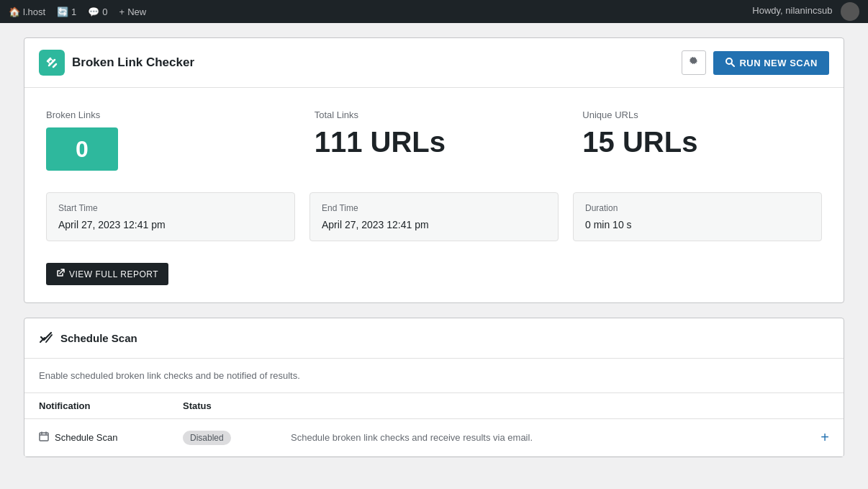 The image size is (868, 489). Describe the element at coordinates (171, 217) in the screenshot. I see `start-time-box: Start Time April 27, 2023 12:41 pm` at that location.